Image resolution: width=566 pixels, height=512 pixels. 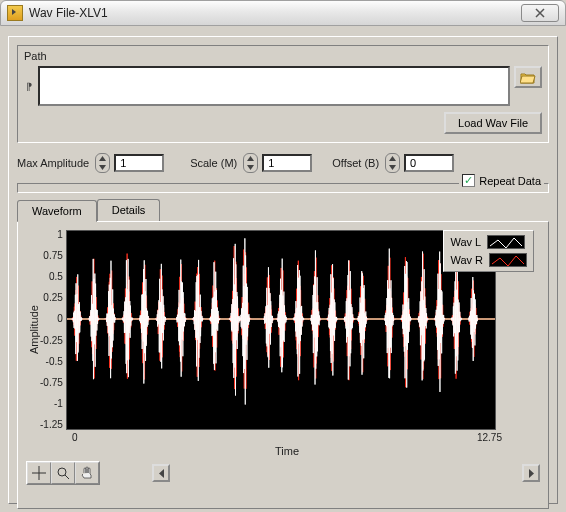 I want to click on offset-input, so click(x=429, y=163).